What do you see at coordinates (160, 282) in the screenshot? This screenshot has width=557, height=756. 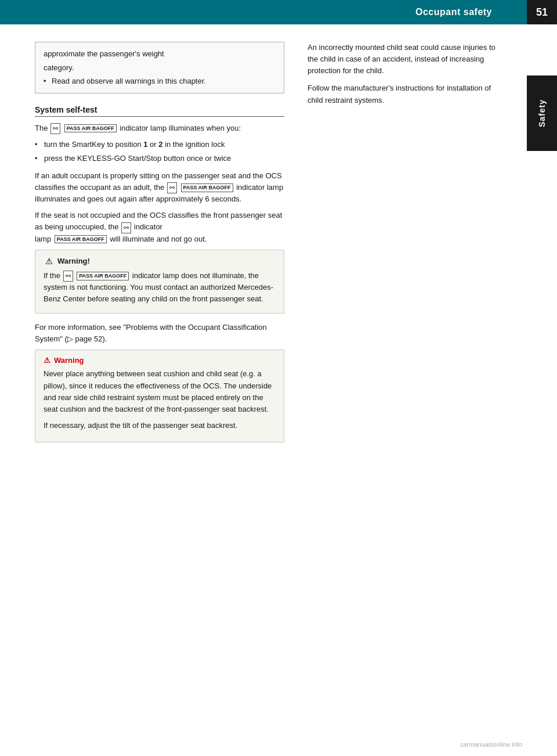 I see `warning-box-1: ⚠ Warning! If the ⚯ PASS AIR BAG OFF ind…` at bounding box center [160, 282].